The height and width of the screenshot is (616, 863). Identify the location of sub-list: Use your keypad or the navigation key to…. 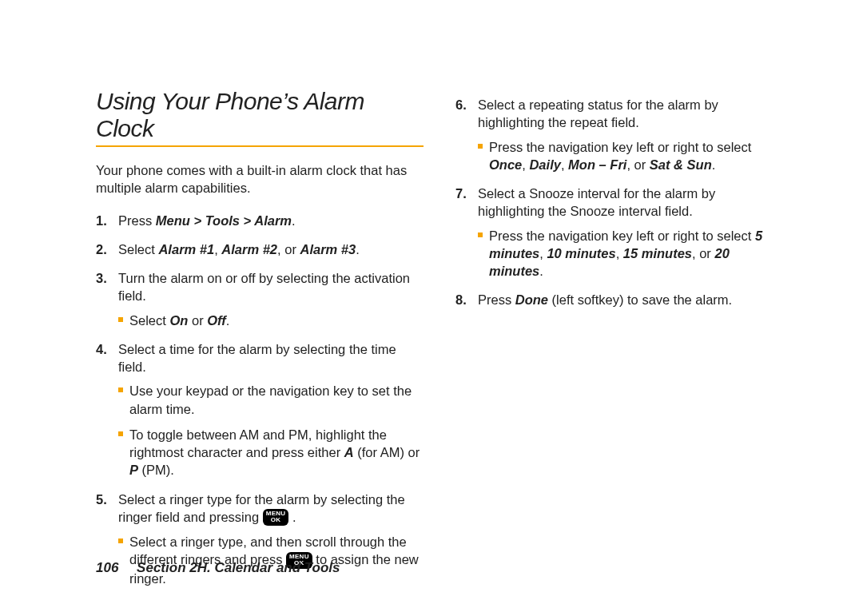
(271, 430).